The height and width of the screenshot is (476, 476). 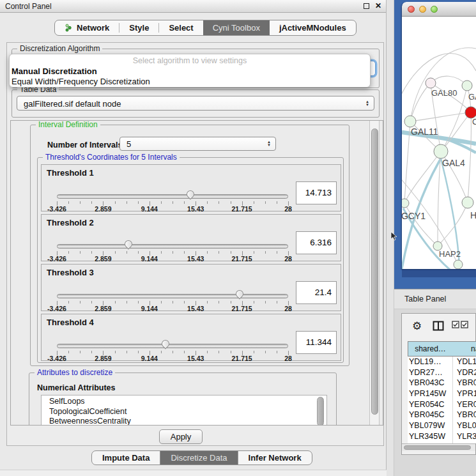 I want to click on tab-discretize-data: Discretize Data, so click(x=199, y=457).